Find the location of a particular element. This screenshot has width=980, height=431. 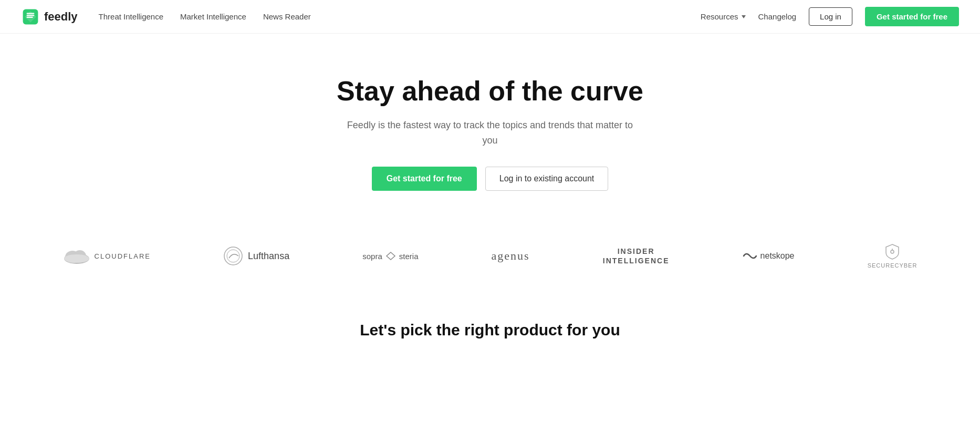

lufthansa-name: Lufthansa is located at coordinates (269, 256).